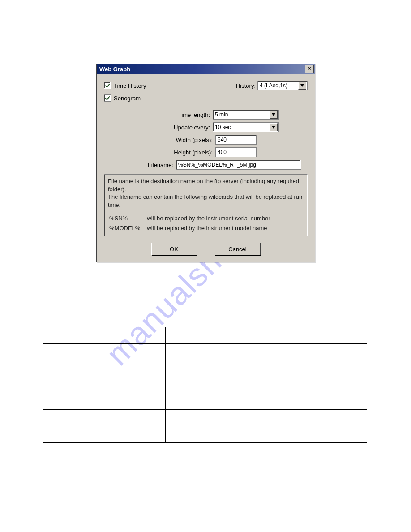  Describe the element at coordinates (309, 69) in the screenshot. I see `close-icon: ×` at that location.